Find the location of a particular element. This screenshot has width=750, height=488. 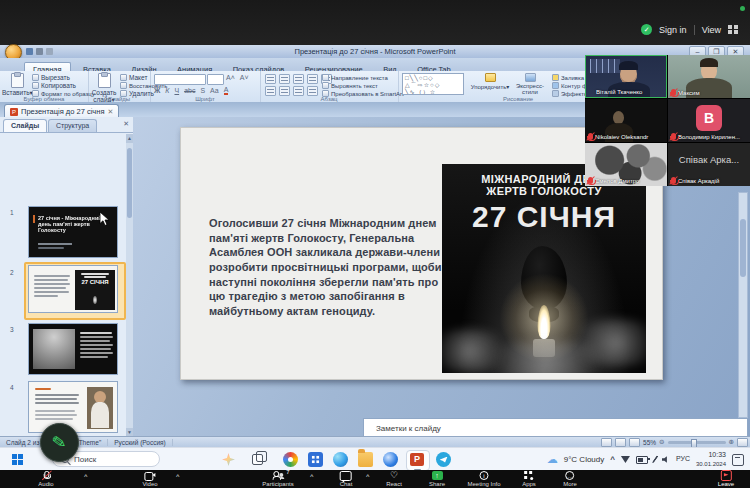

language-status: Русский (Россия) is located at coordinates (140, 442).